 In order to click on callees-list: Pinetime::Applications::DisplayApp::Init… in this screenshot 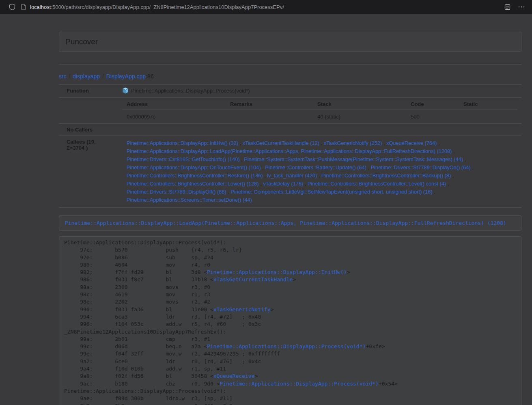, I will do `click(320, 172)`.